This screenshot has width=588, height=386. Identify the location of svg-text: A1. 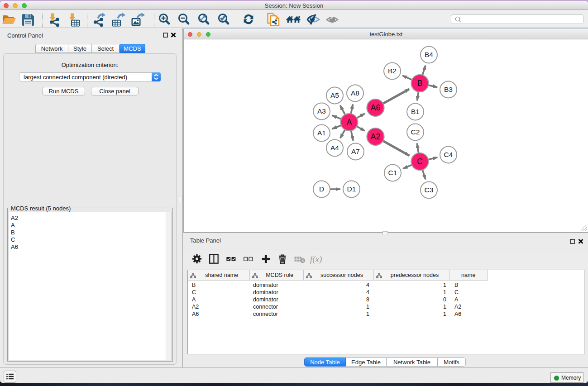
(321, 133).